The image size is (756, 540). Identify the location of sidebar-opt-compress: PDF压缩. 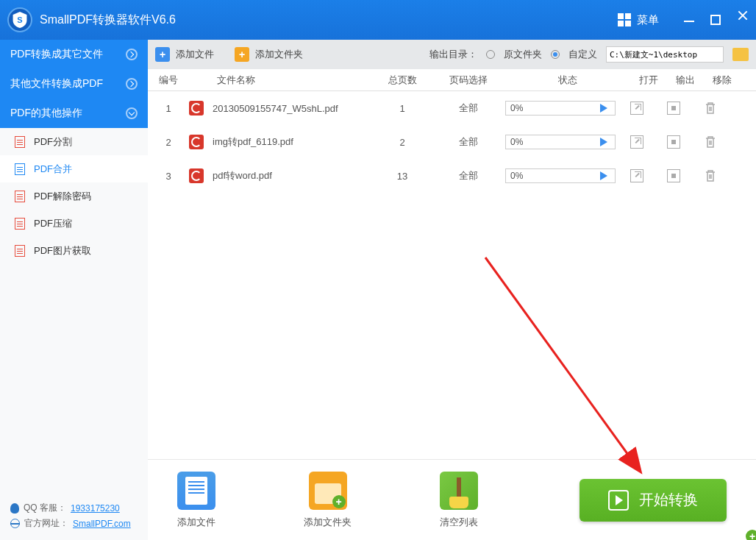
(74, 224).